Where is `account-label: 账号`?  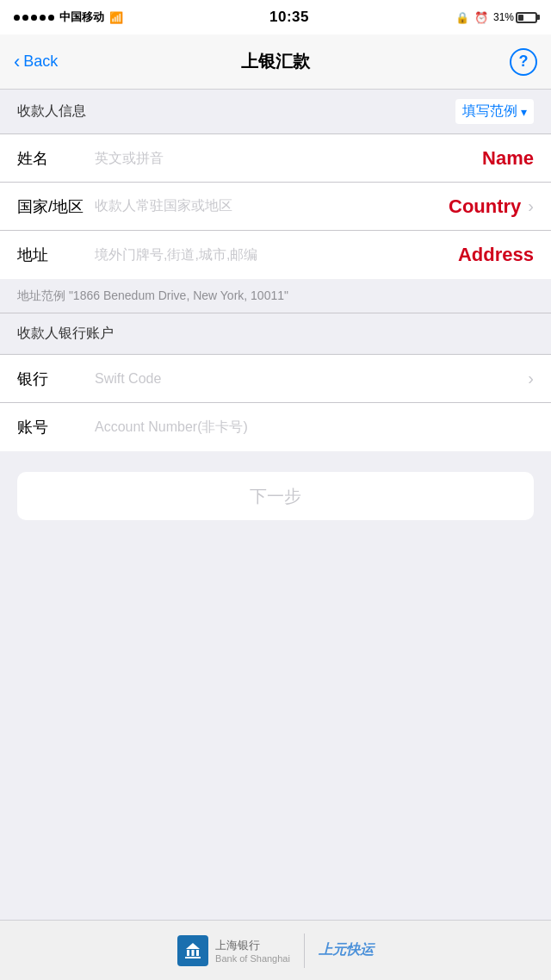 account-label: 账号 is located at coordinates (56, 427).